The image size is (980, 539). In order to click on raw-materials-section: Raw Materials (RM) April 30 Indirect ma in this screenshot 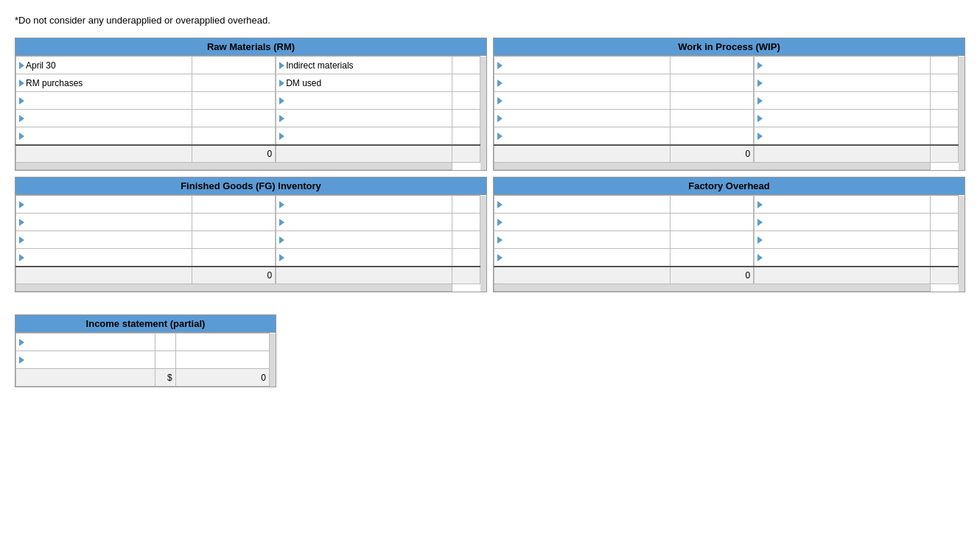, I will do `click(251, 105)`.